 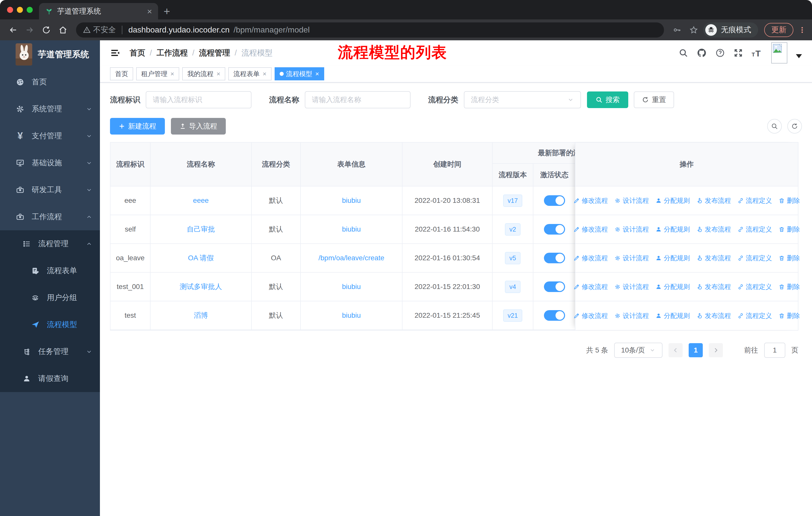 What do you see at coordinates (50, 352) in the screenshot?
I see `sidebar-item-task-mgmt: 任务管理` at bounding box center [50, 352].